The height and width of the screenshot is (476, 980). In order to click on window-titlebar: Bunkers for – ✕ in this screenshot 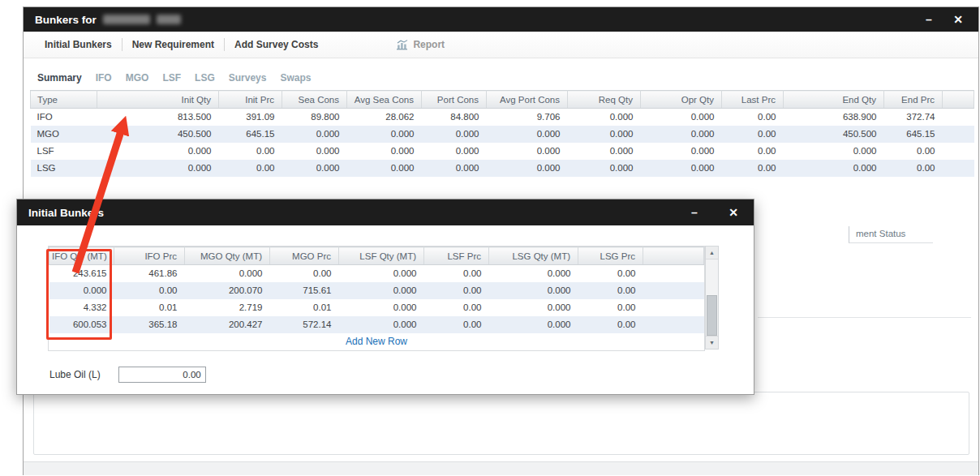, I will do `click(501, 19)`.